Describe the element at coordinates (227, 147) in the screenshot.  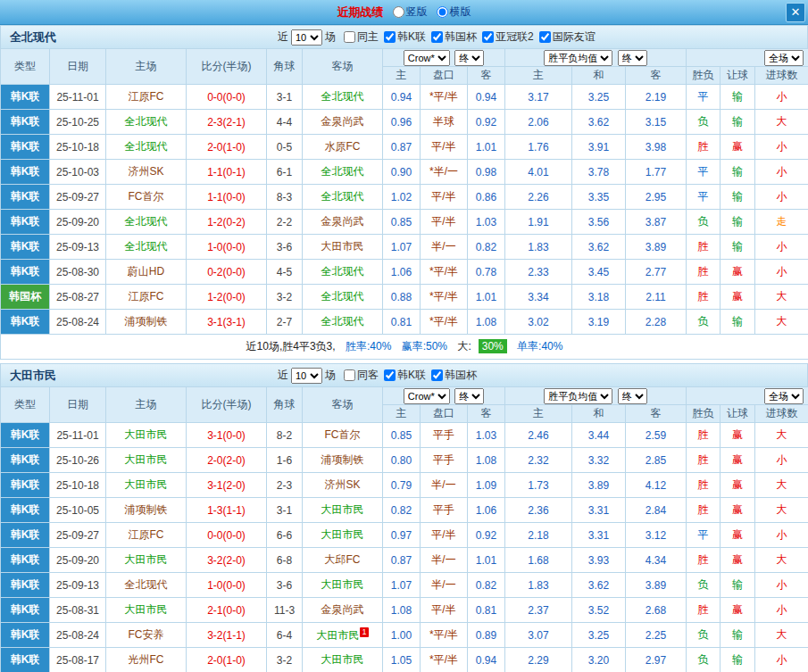
I see `score: 2-0(1-0)` at that location.